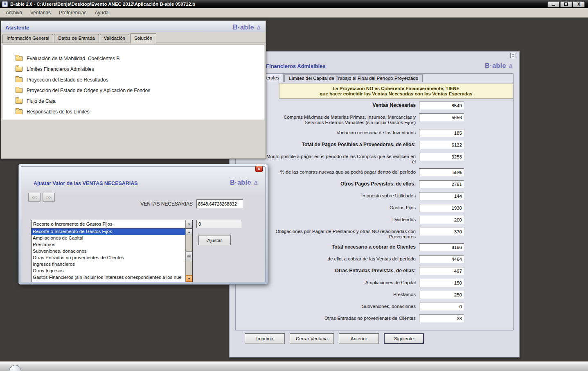  What do you see at coordinates (265, 339) in the screenshot?
I see `imprimir-button: Imprimir` at bounding box center [265, 339].